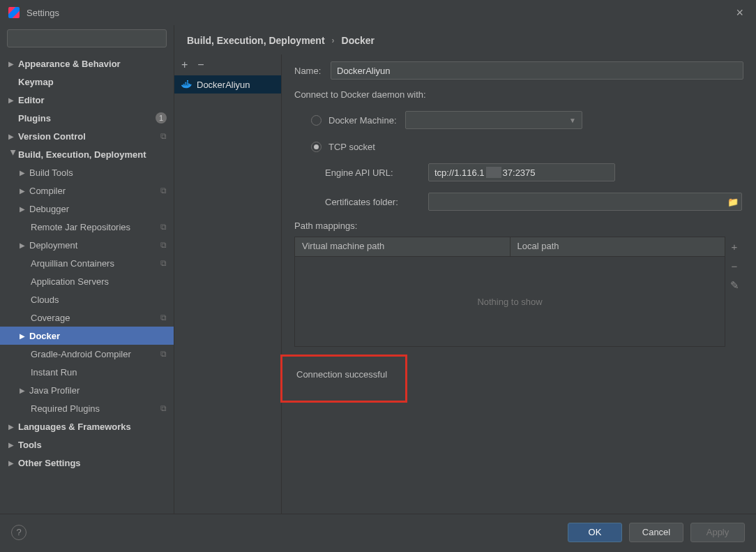  I want to click on tree-gradle-android: Gradle-Android Compiler⧉, so click(86, 354).